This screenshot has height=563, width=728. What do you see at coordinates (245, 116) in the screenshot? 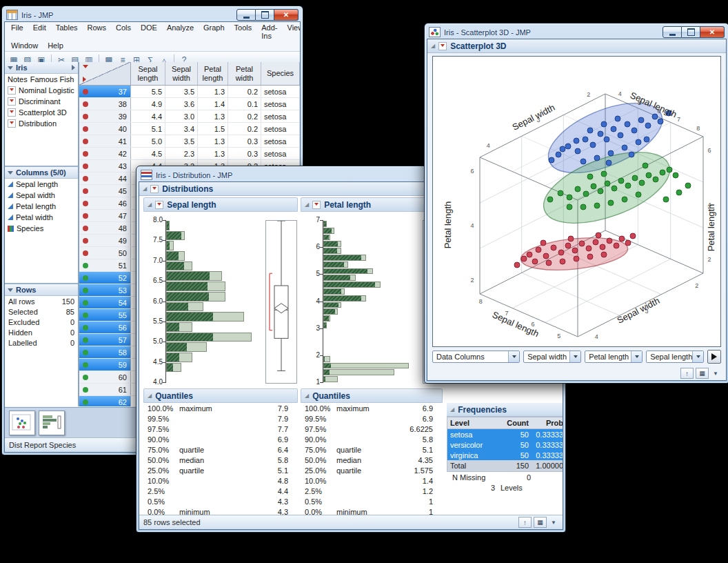
I see `table-cell: 0.2` at bounding box center [245, 116].